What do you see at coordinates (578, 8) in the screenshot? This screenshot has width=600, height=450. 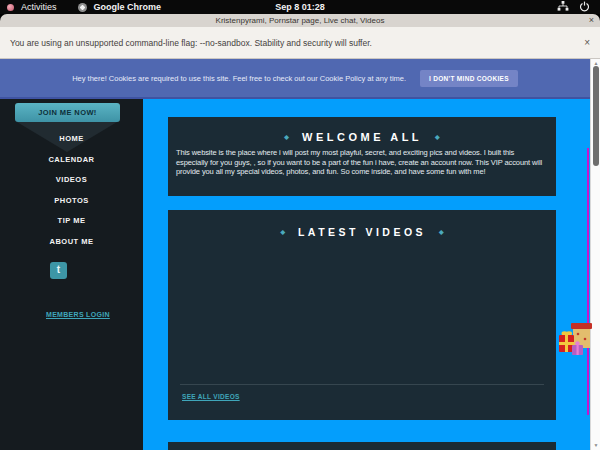 I see `system-status-area` at bounding box center [578, 8].